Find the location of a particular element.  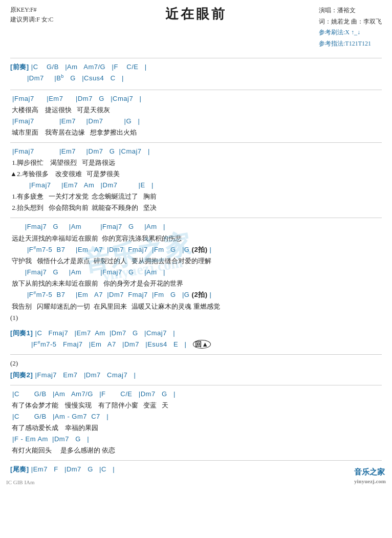

chorus1-lyric2: 守护我 领悟什么才是原点 碎裂过的人 要从拥抱去缝合对爱的理解 is located at coordinates (196, 261).